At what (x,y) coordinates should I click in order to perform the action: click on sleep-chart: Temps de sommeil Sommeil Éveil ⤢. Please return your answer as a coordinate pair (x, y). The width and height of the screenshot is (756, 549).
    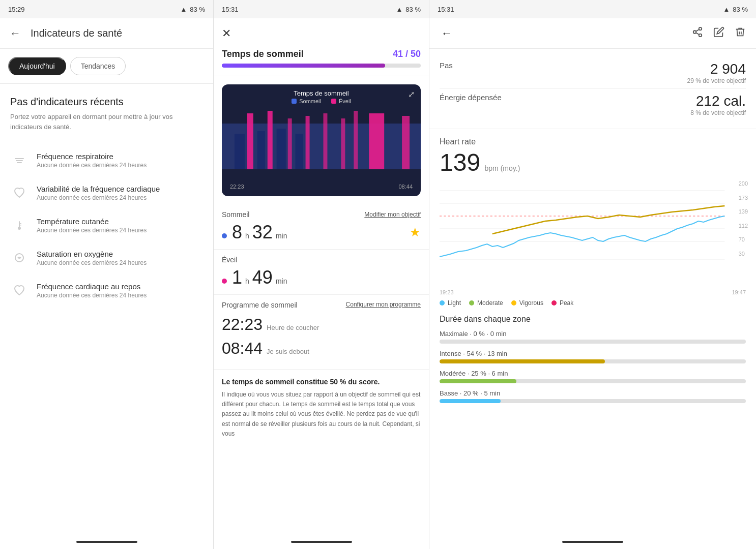
    Looking at the image, I should click on (322, 140).